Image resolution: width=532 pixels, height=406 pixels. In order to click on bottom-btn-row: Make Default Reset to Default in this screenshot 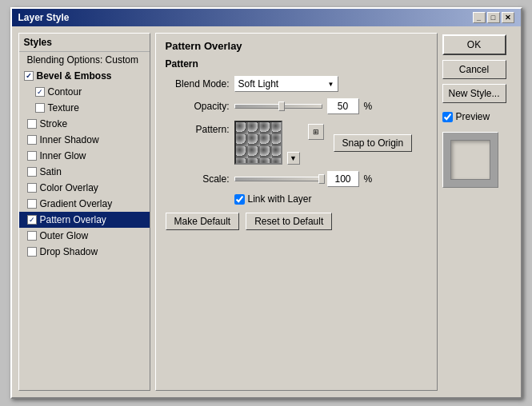, I will do `click(296, 221)`.